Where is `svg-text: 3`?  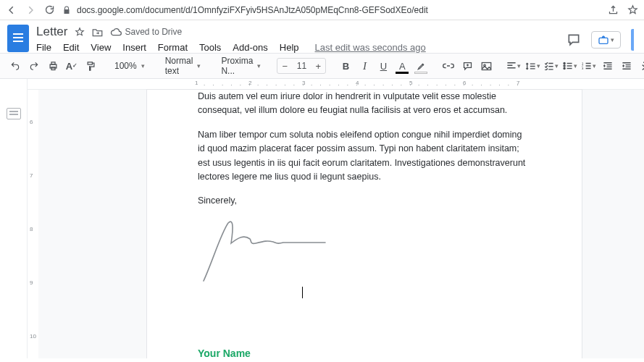
svg-text: 3 is located at coordinates (582, 68).